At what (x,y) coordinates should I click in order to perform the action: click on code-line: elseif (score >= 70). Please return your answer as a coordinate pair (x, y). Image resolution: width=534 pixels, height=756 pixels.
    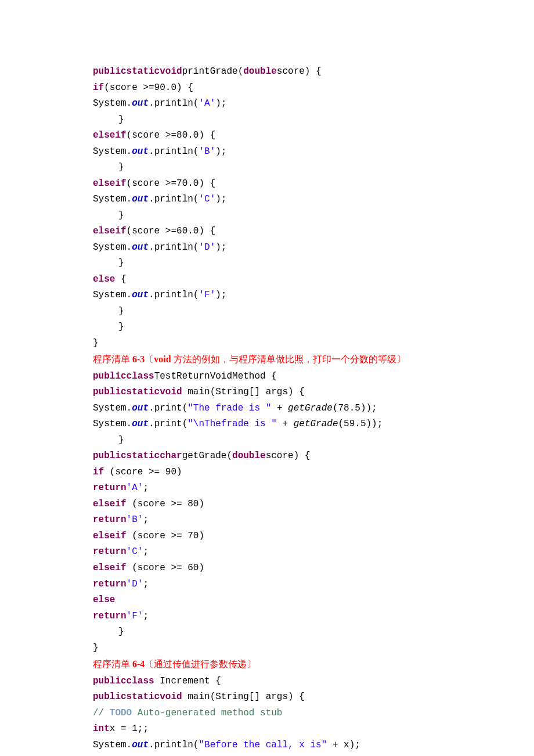
    Looking at the image, I should click on (313, 537).